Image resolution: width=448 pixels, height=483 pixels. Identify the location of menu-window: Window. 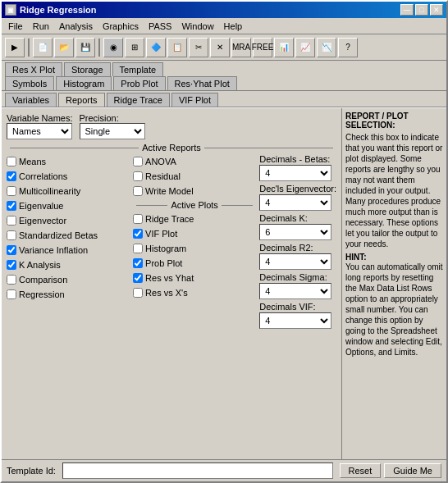
(197, 26).